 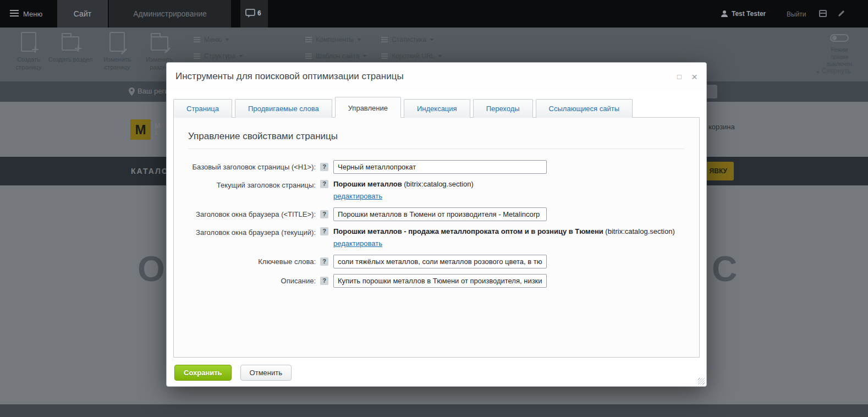 What do you see at coordinates (254, 215) in the screenshot?
I see `field-label: Заголовок окна браузера (<TITLE>):` at bounding box center [254, 215].